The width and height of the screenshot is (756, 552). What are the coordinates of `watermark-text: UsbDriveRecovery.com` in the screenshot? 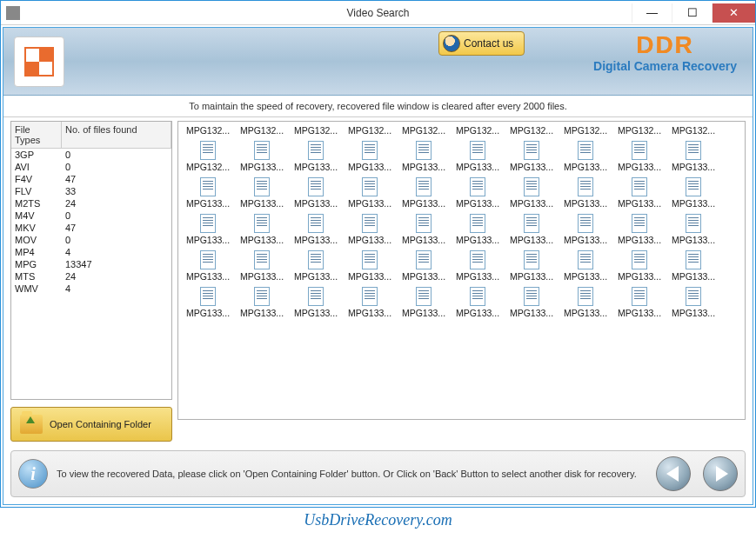 It's located at (378, 522).